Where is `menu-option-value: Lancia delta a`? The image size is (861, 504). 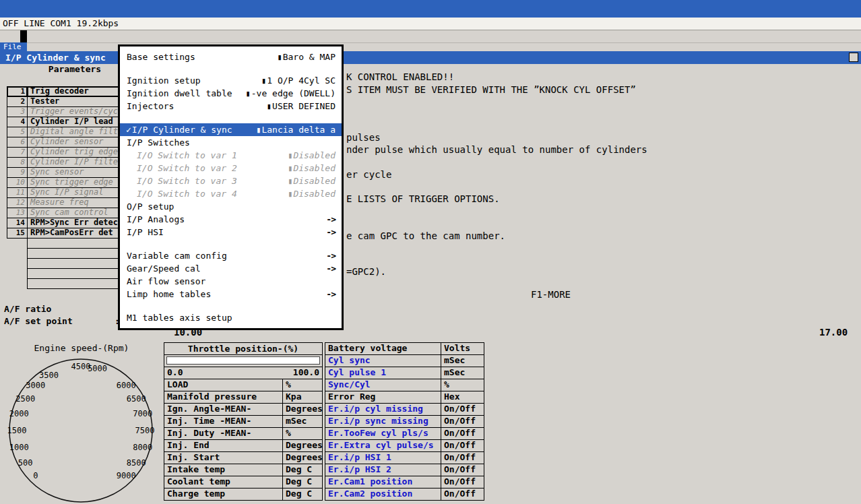 menu-option-value: Lancia delta a is located at coordinates (298, 129).